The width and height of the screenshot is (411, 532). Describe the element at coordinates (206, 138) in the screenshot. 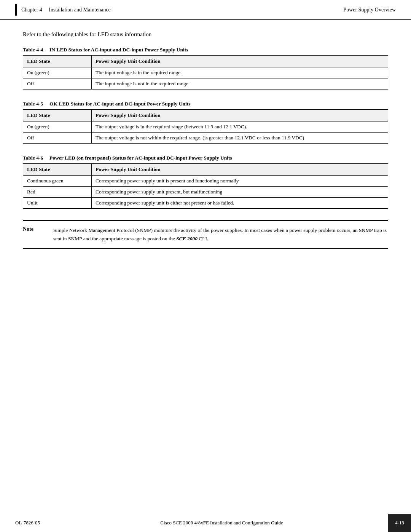

I see `table-row: Off The output voltage is not within the…` at that location.